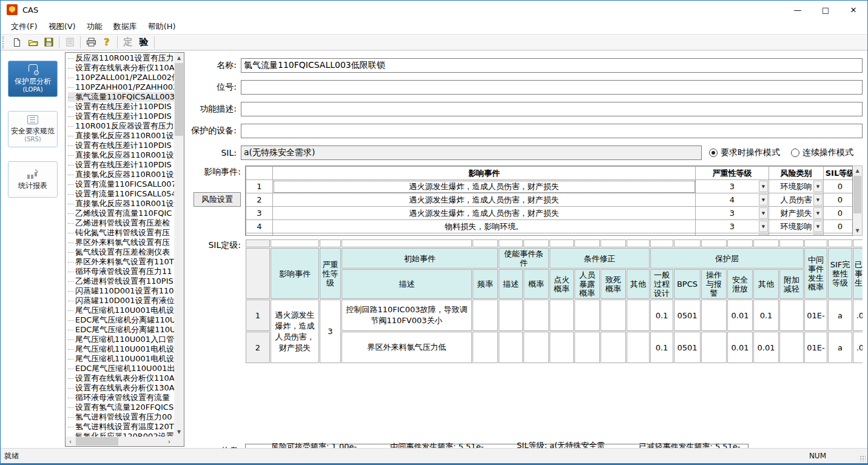  I want to click on list-item: 闪蒸罐110D001设置有110L, so click(121, 291).